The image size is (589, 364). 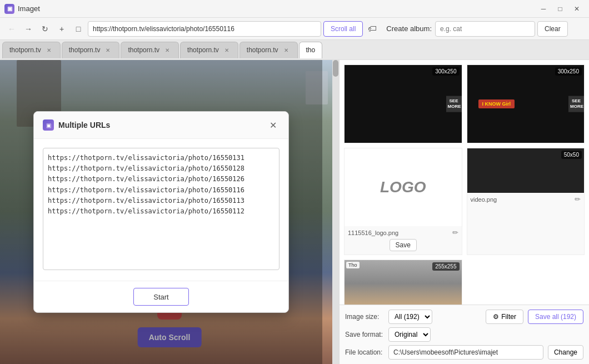 What do you see at coordinates (543, 9) in the screenshot?
I see `minimize-button: ─` at bounding box center [543, 9].